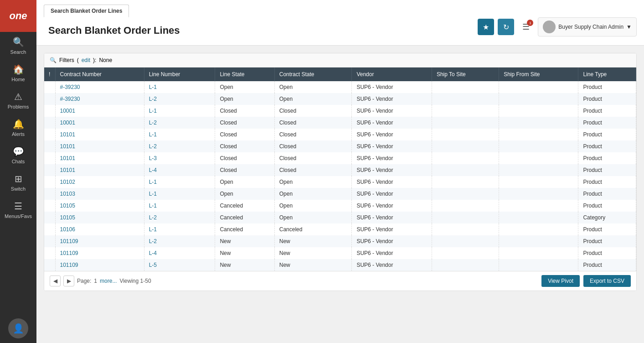  Describe the element at coordinates (18, 151) in the screenshot. I see `chats-icon: 💬` at that location.